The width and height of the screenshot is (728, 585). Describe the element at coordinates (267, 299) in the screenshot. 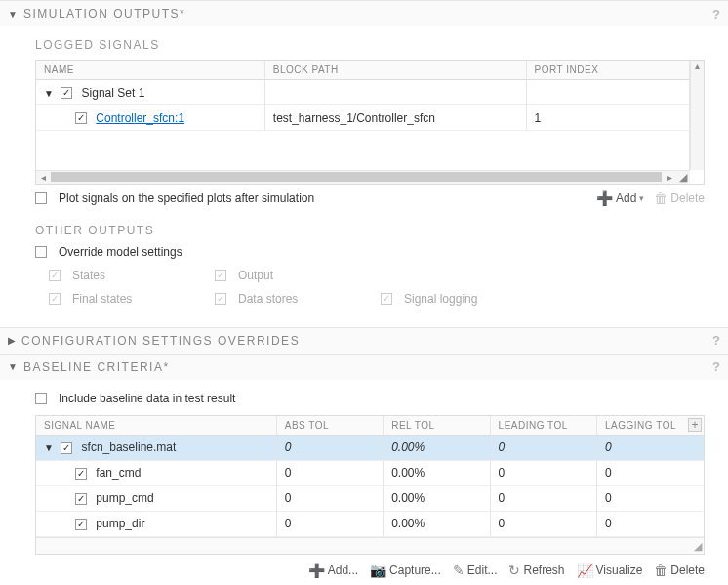

I see `data-stores-label: Data stores` at that location.